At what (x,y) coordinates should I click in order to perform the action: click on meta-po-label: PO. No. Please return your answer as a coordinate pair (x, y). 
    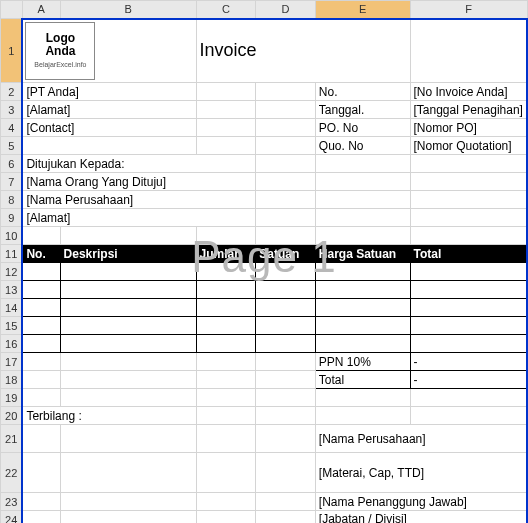
    Looking at the image, I should click on (362, 128).